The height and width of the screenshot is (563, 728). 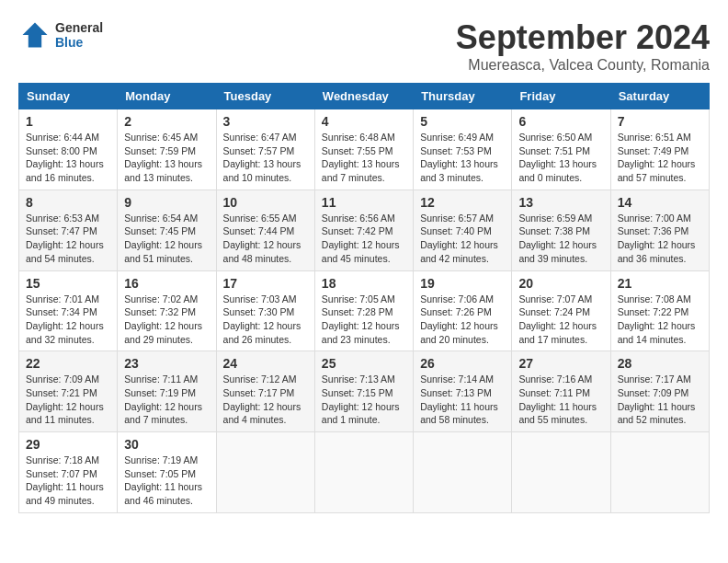 What do you see at coordinates (364, 283) in the screenshot?
I see `day-number: 18` at bounding box center [364, 283].